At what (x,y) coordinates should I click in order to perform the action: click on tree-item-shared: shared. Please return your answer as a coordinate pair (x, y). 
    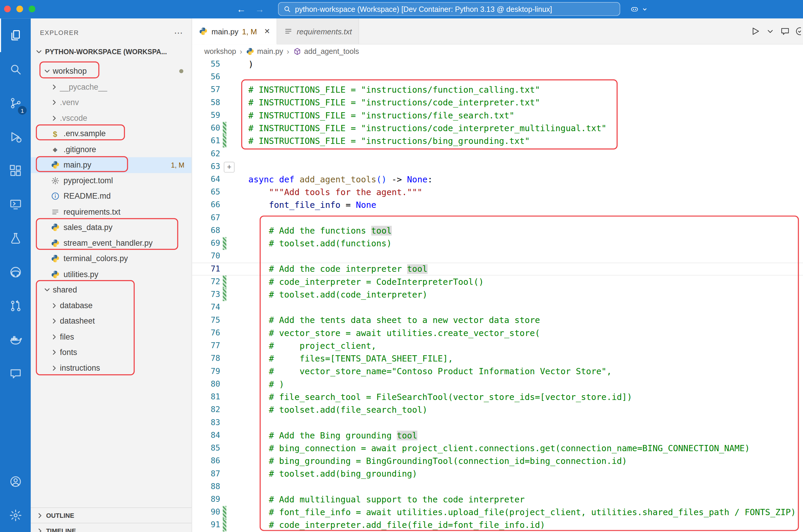
    Looking at the image, I should click on (111, 290).